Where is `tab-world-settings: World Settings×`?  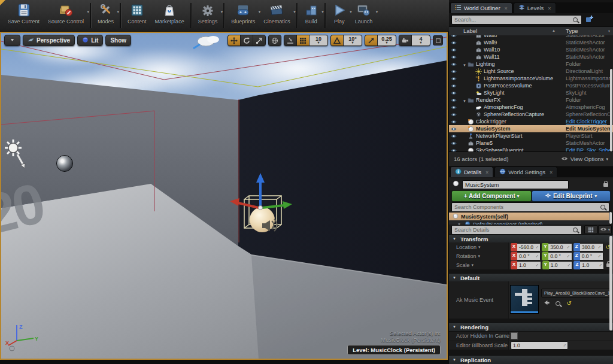 tab-world-settings: World Settings× is located at coordinates (526, 172).